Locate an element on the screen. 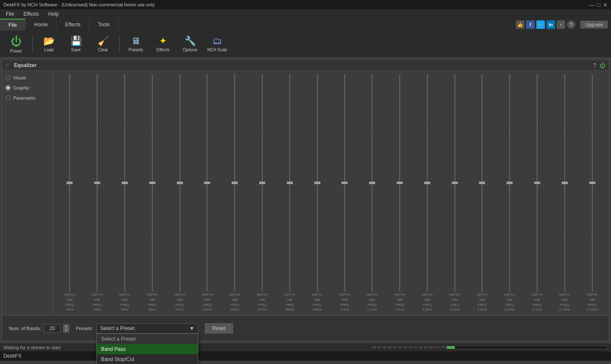 This screenshot has height=364, width=611. preset-option-band-stop: Band Stop/Cut is located at coordinates (147, 359).